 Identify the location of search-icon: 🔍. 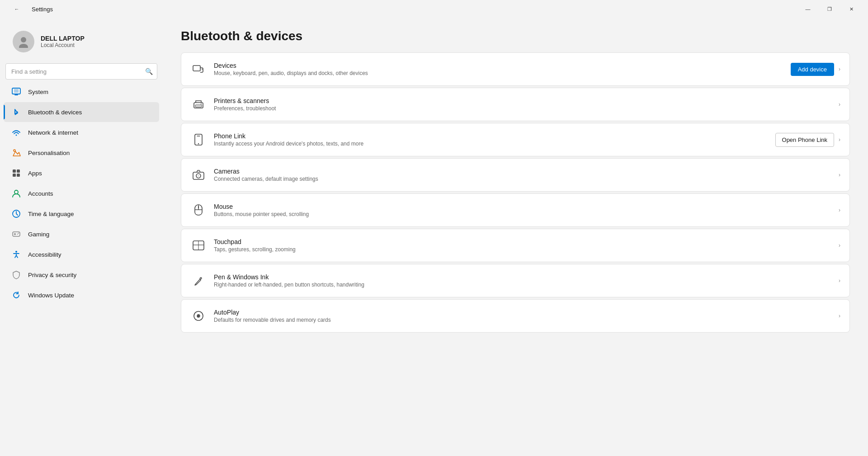
(149, 71).